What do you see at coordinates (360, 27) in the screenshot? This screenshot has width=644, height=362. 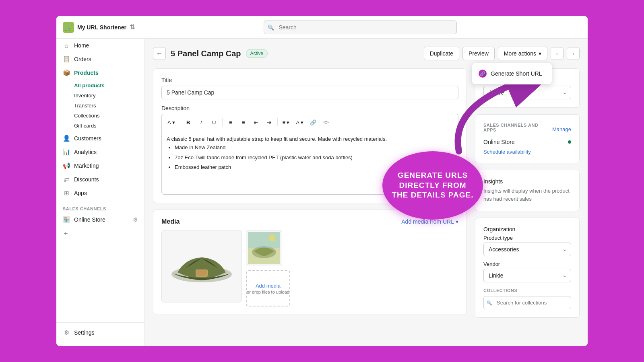 I see `search-bar` at bounding box center [360, 27].